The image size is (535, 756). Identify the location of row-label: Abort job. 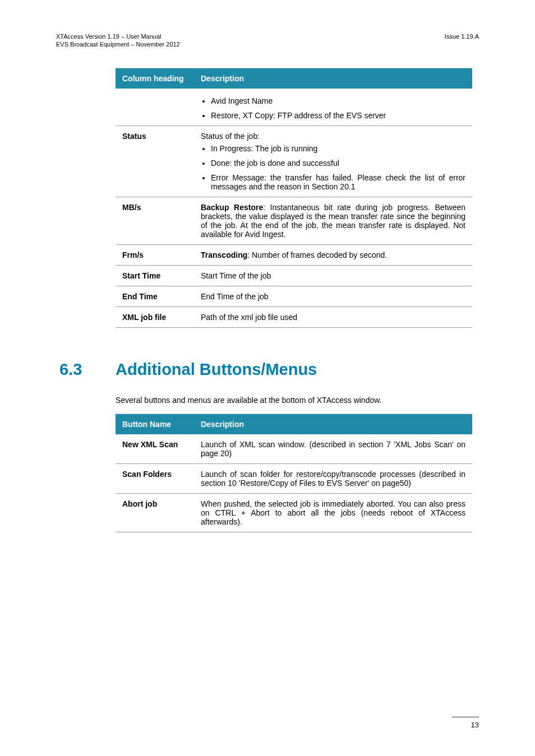
(155, 512).